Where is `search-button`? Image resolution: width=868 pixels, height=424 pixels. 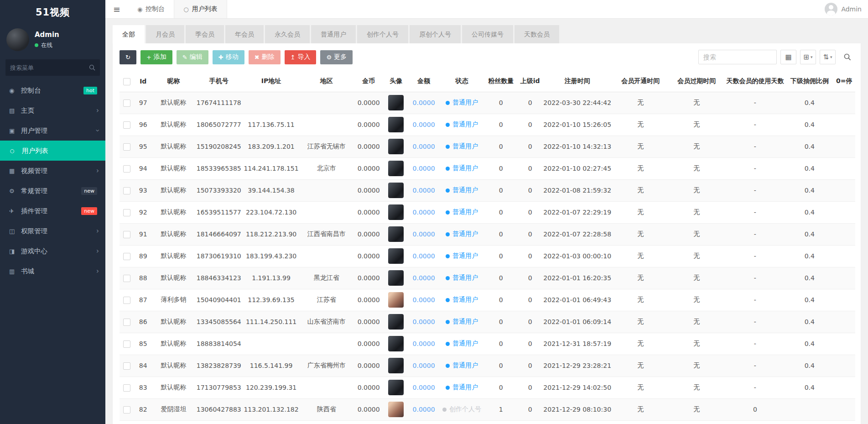 search-button is located at coordinates (847, 57).